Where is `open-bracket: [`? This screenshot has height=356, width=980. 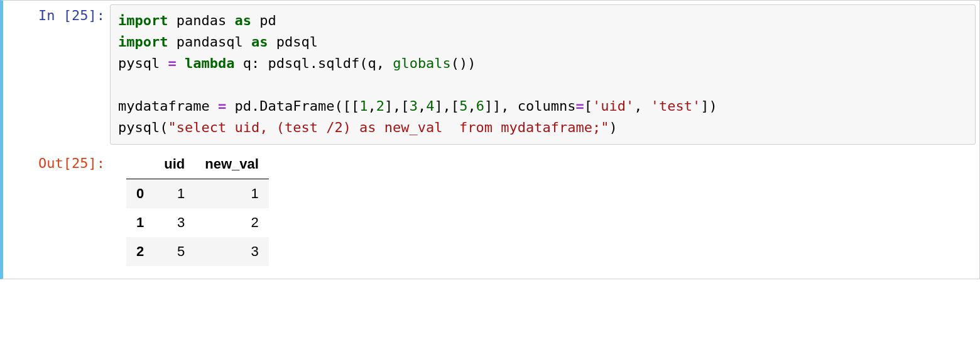
open-bracket: [ is located at coordinates (588, 106).